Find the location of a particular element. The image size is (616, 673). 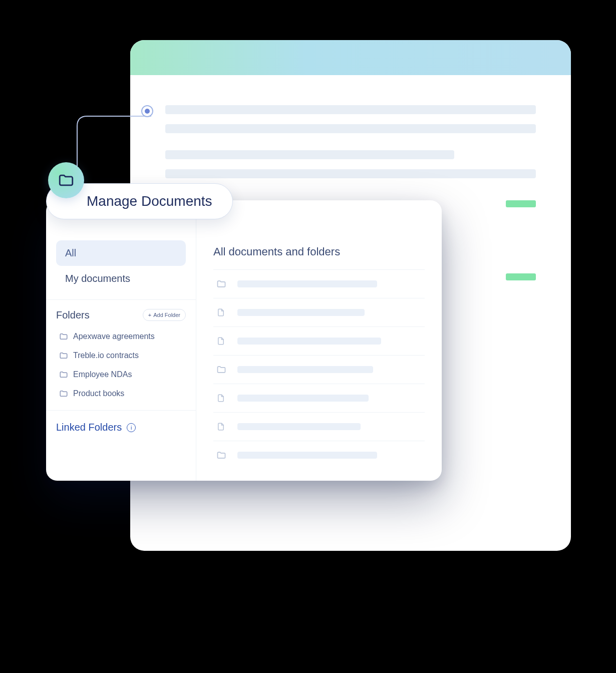

linked-folders-title: Linked Folders is located at coordinates (89, 428).